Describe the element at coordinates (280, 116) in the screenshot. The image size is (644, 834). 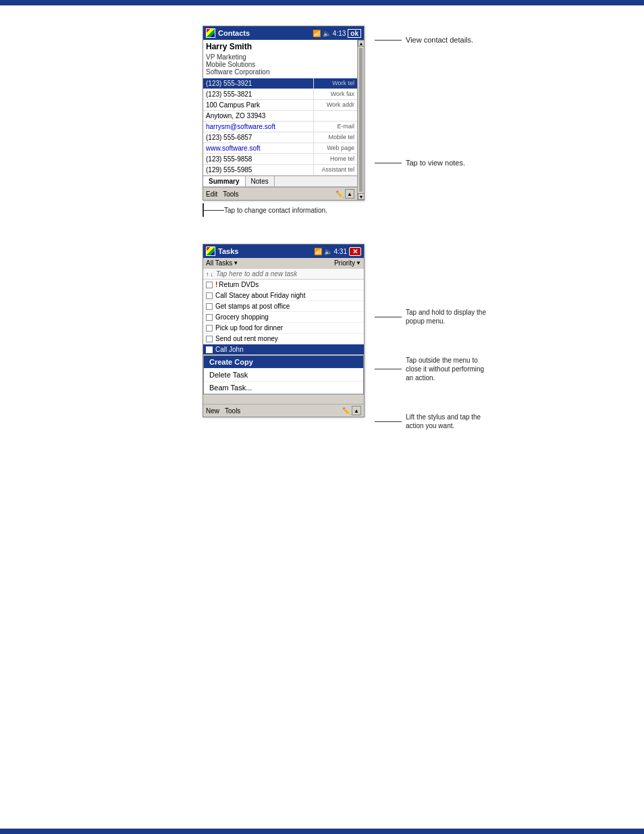
I see `contact-row-3: Anytown, ZO 33943` at that location.